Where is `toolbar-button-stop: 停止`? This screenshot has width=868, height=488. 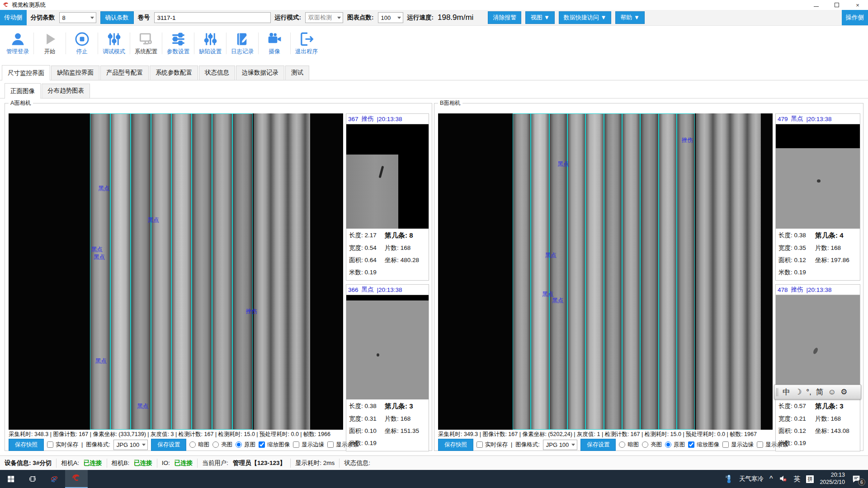 toolbar-button-stop: 停止 is located at coordinates (82, 43).